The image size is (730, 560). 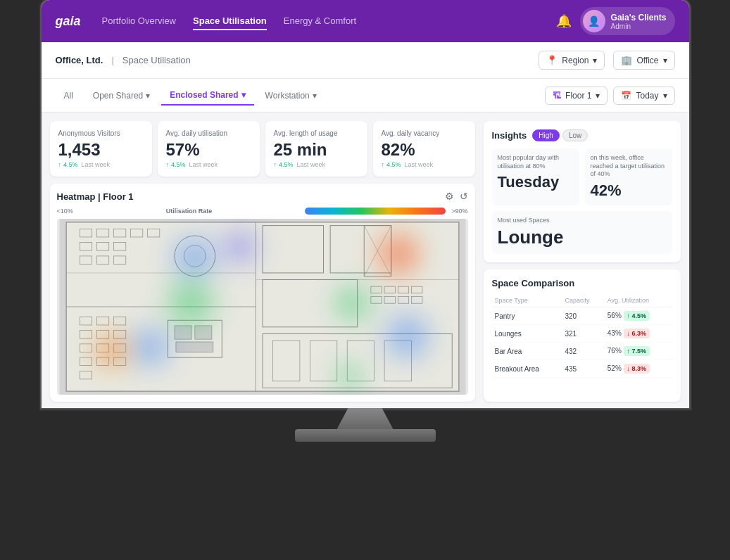 I want to click on nav-space-util: Space Utilisation, so click(x=229, y=21).